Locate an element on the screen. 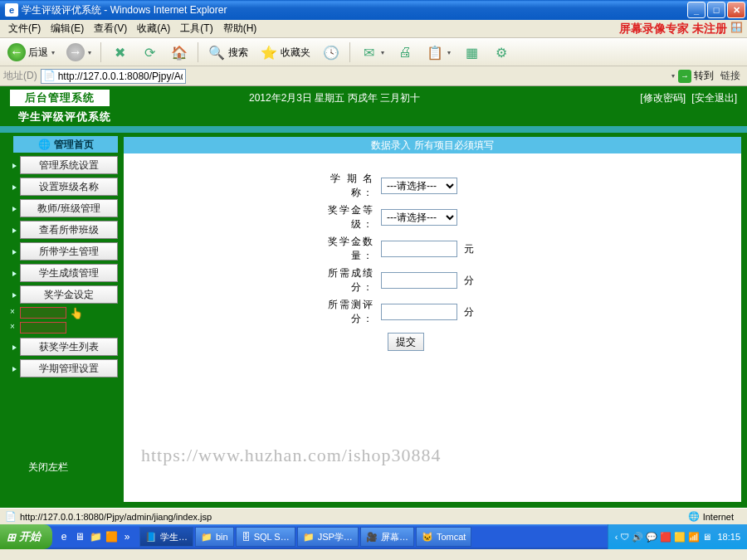 The width and height of the screenshot is (747, 560). window-title: 学生评级评优系统 - Windows Internet Explorer is located at coordinates (124, 10).